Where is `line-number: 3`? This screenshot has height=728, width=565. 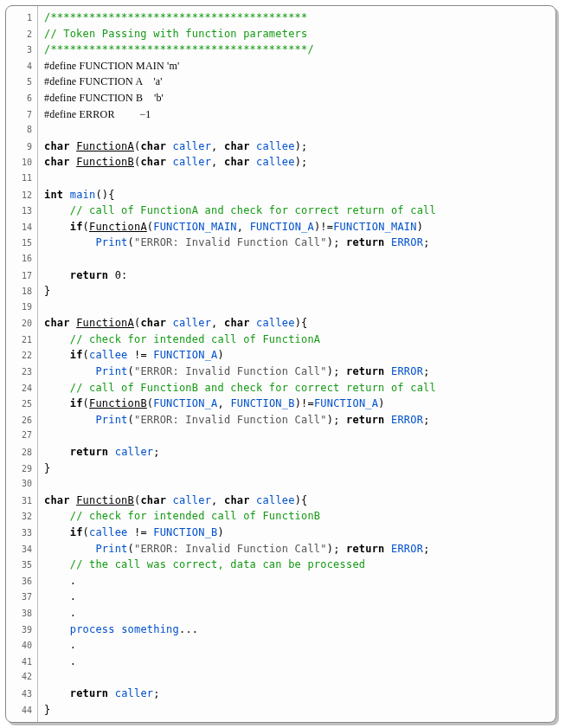 line-number: 3 is located at coordinates (22, 50).